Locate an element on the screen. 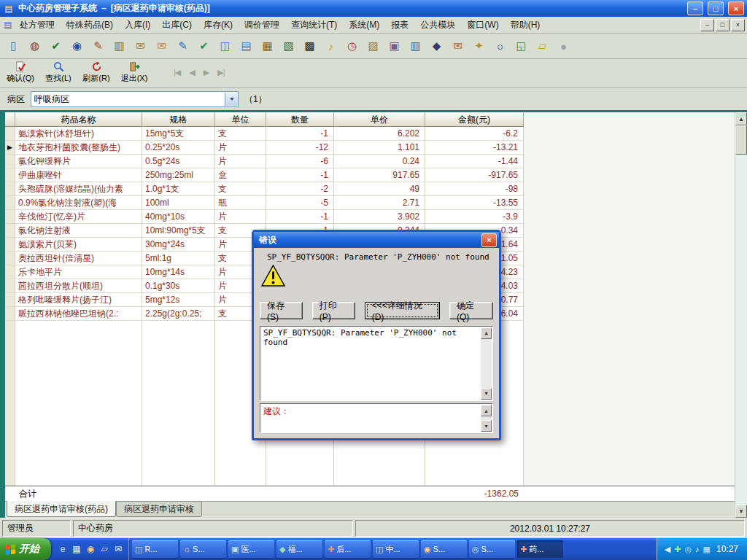 The height and width of the screenshot is (560, 747). vertical-scrollbar: ▲ ▼ is located at coordinates (741, 315).